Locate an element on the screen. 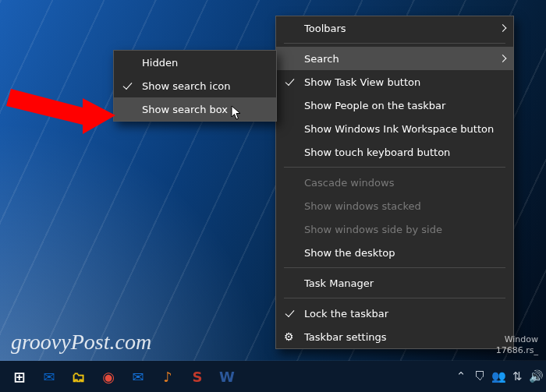  watermark: groovyPost.com is located at coordinates (81, 342).